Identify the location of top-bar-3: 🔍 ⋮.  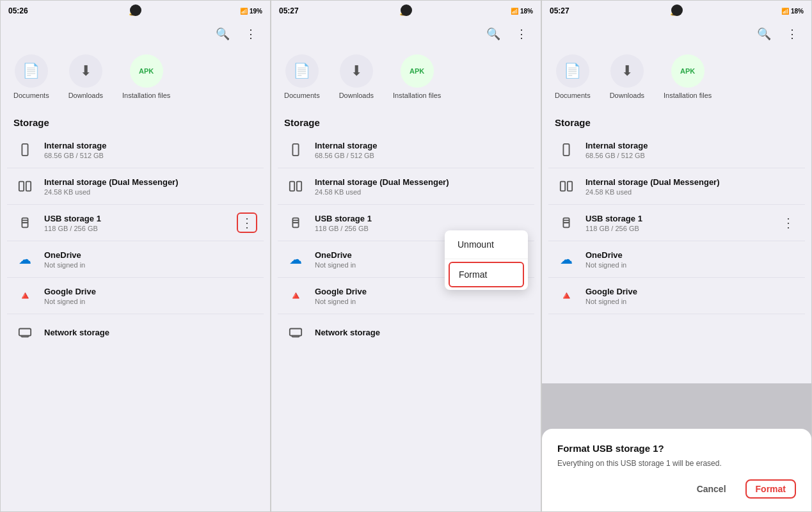
(677, 34).